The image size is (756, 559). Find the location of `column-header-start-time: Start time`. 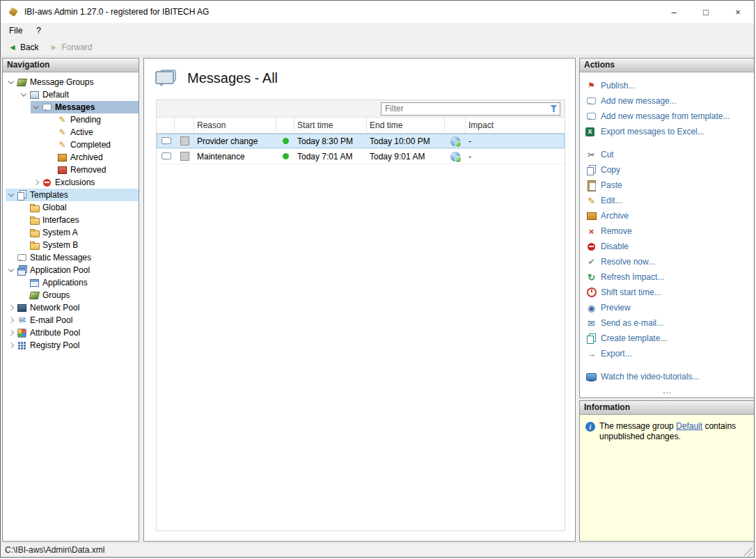

column-header-start-time: Start time is located at coordinates (331, 125).